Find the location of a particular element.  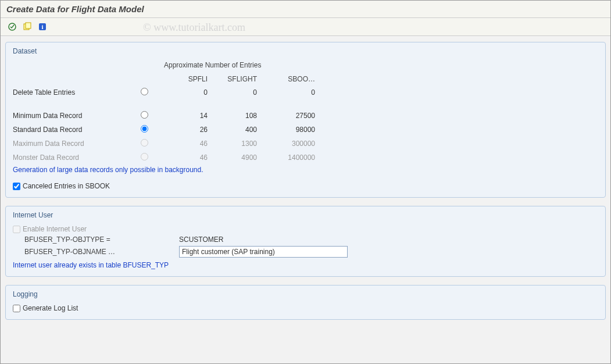

logging-group-title: Logging is located at coordinates (306, 294).